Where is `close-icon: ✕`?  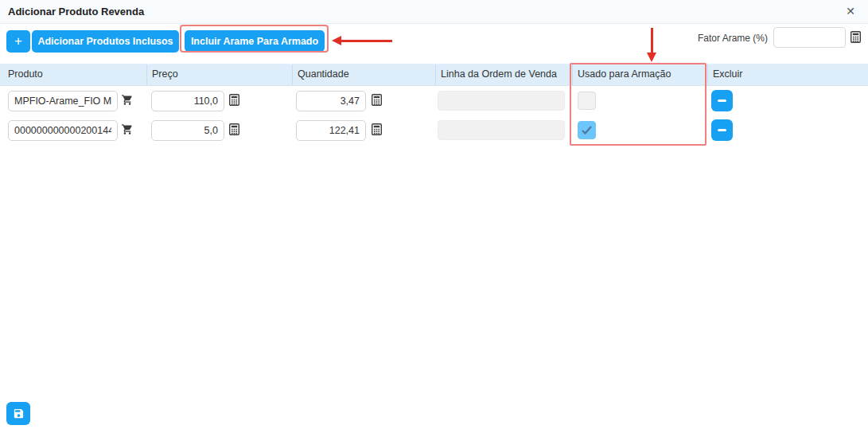 close-icon: ✕ is located at coordinates (850, 11).